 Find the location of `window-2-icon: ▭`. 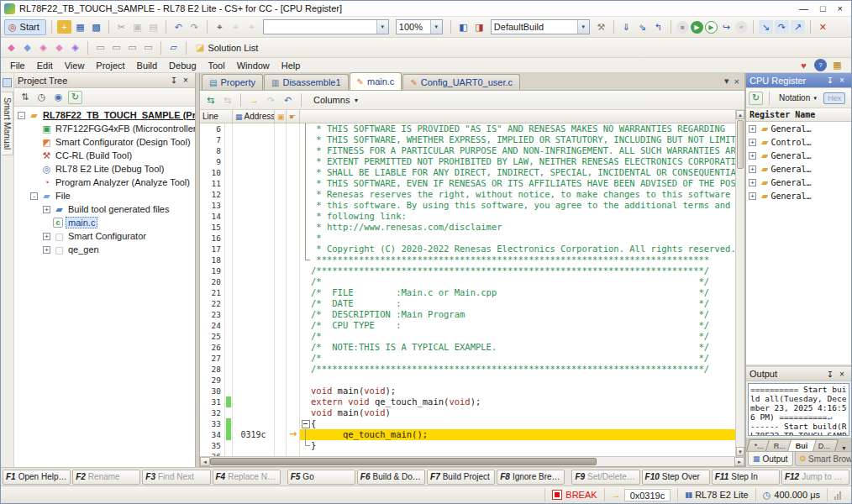

window-2-icon: ▭ is located at coordinates (116, 48).